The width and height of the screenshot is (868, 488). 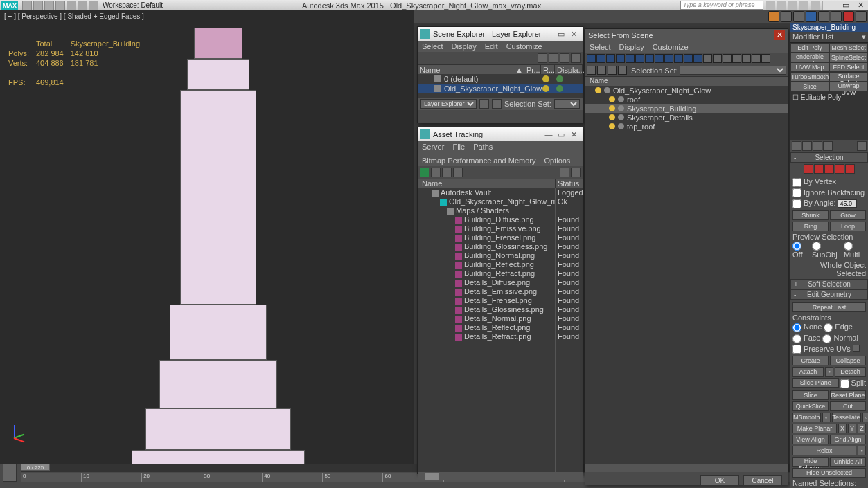 What do you see at coordinates (810, 67) in the screenshot?
I see `modifier-shortcut-button: UVW Map` at bounding box center [810, 67].